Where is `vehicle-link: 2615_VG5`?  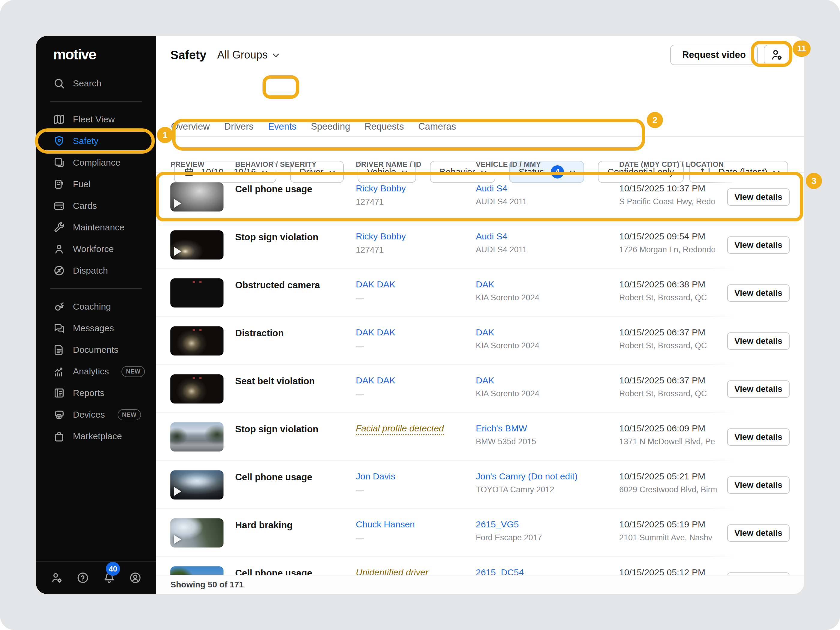 vehicle-link: 2615_VG5 is located at coordinates (497, 524).